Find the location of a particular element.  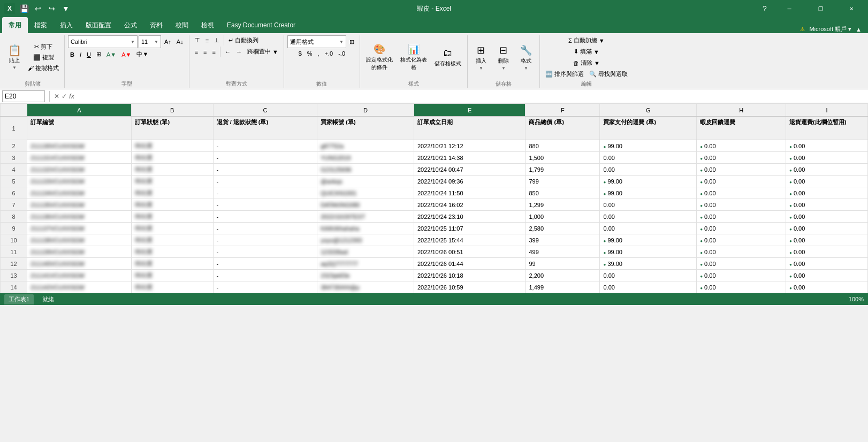

sort-filter-button: 🔤 排序與篩選 is located at coordinates (565, 74).